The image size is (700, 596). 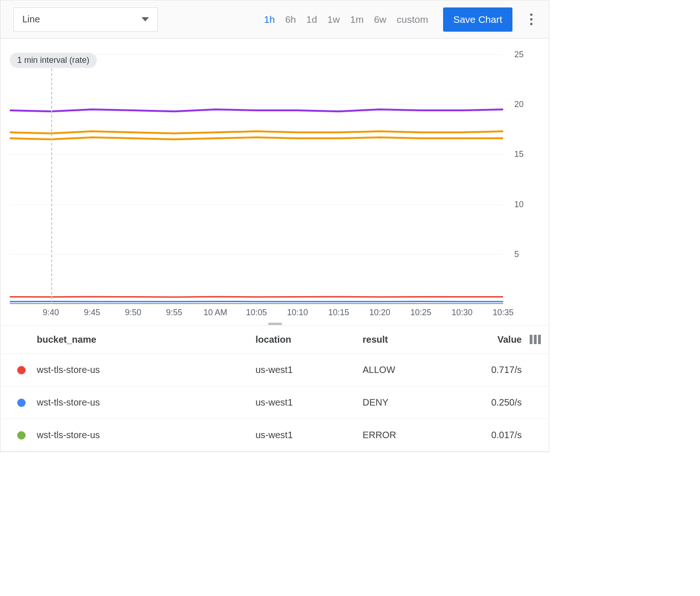 I want to click on interval-pill: 1 min interval (rate), so click(x=53, y=61).